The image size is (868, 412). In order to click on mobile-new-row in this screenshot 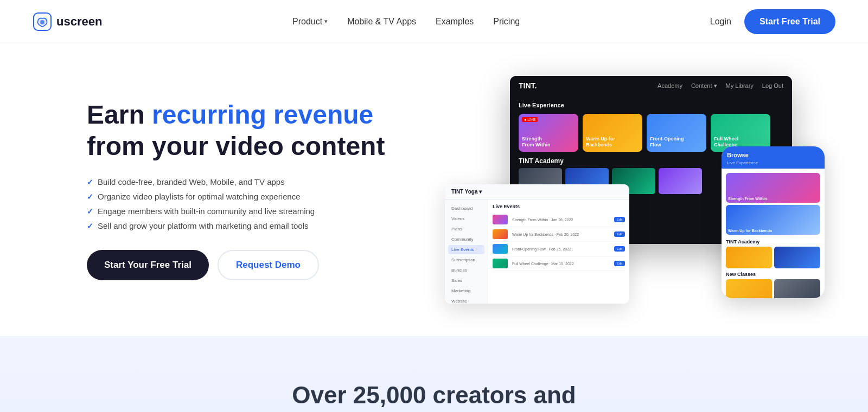, I will do `click(773, 288)`.